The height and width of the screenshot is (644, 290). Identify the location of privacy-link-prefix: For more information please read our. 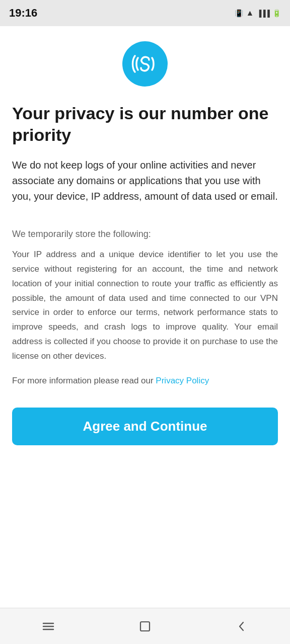
(84, 380).